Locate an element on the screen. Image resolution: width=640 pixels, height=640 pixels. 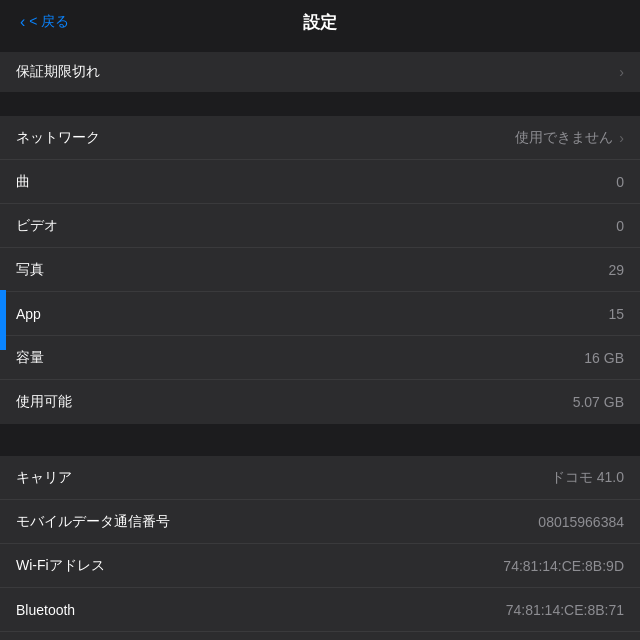
photos-label: 写真 is located at coordinates (30, 270).